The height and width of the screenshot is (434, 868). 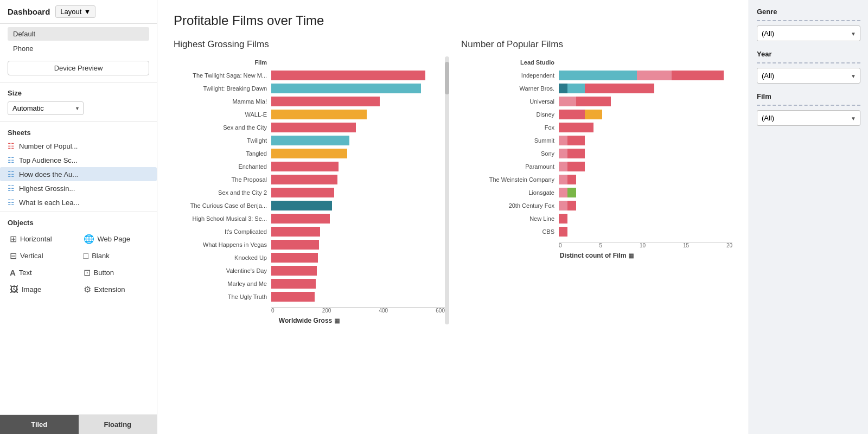 What do you see at coordinates (78, 188) in the screenshot?
I see `sheet-item-3: ☷ Highest Grossin...` at bounding box center [78, 188].